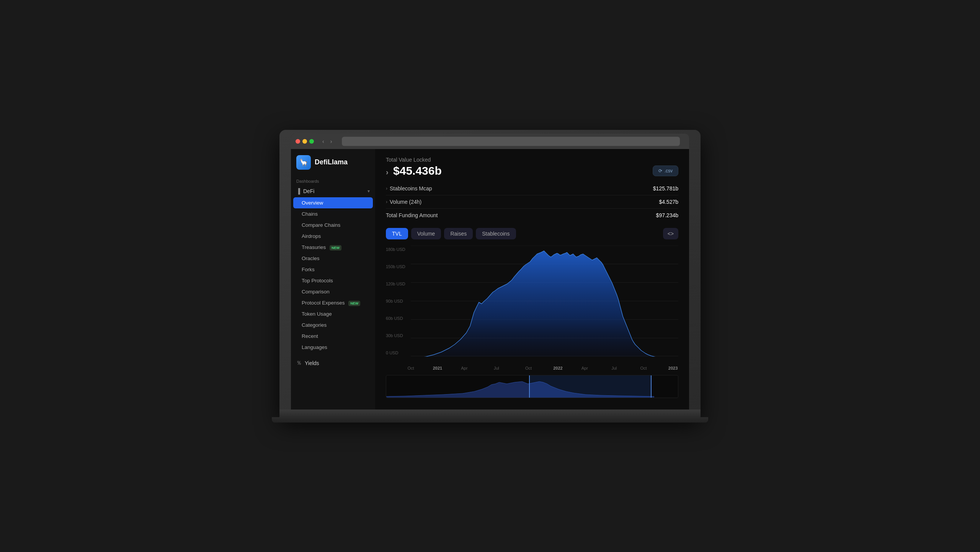 The width and height of the screenshot is (980, 552). I want to click on x-label-2023: 2023, so click(673, 368).